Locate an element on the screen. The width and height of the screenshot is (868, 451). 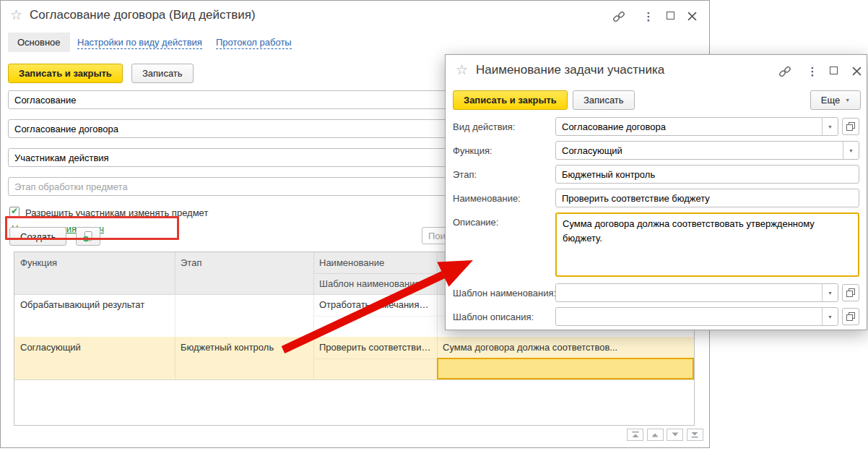
description-textarea: Сумма договора должна соответствовать ут… is located at coordinates (708, 244).